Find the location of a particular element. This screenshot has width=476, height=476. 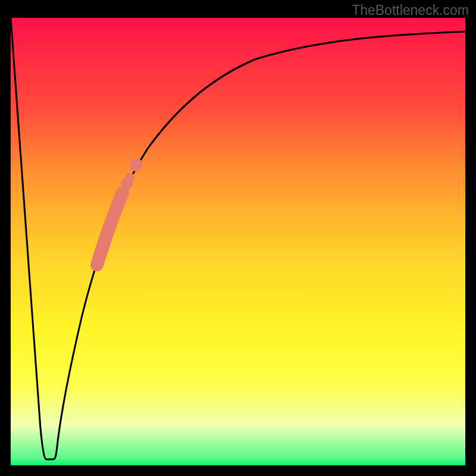

highlight-dot-c is located at coordinates (136, 165).